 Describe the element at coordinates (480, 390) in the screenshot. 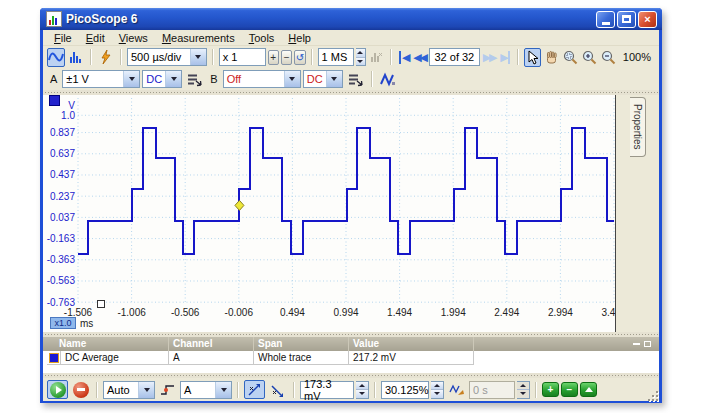

I see `trigger-delay-value: 0 s` at that location.